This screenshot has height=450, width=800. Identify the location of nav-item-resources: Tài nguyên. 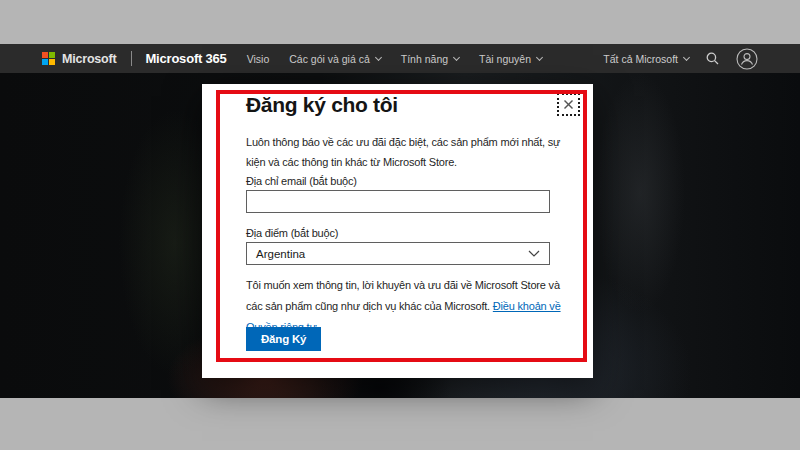
(510, 59).